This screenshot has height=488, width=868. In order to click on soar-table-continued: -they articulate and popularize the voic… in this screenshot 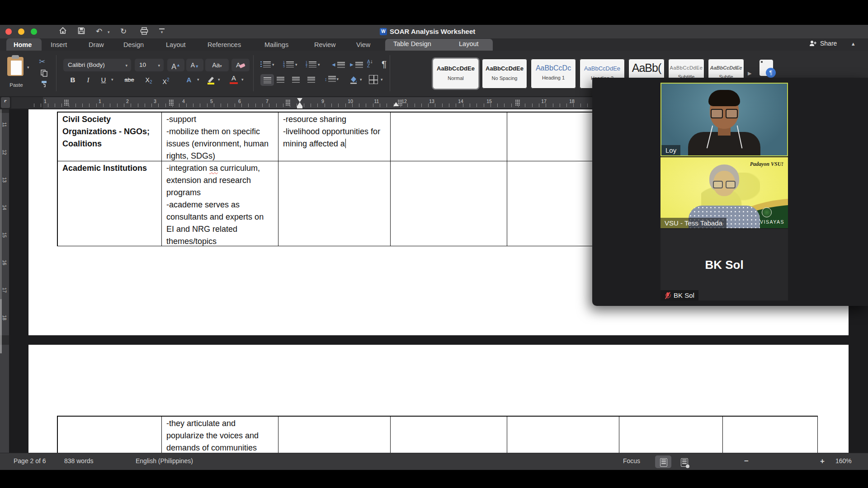, I will do `click(438, 435)`.